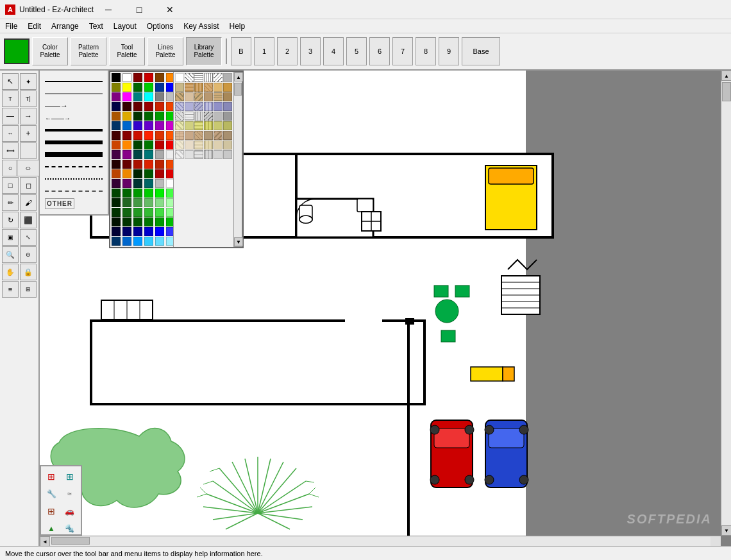 The height and width of the screenshot is (560, 731). What do you see at coordinates (127, 51) in the screenshot?
I see `tool-palette-button: ToolPalette` at bounding box center [127, 51].